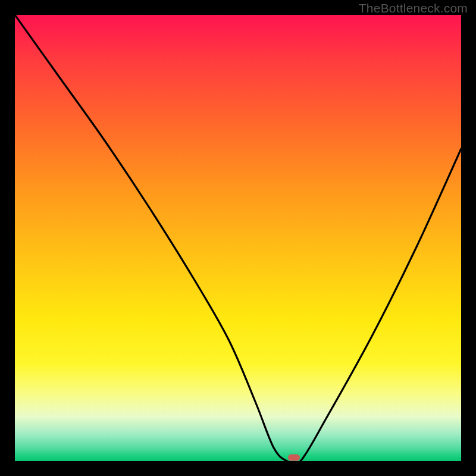 The height and width of the screenshot is (476, 476). I want to click on optimal-point-marker, so click(294, 458).